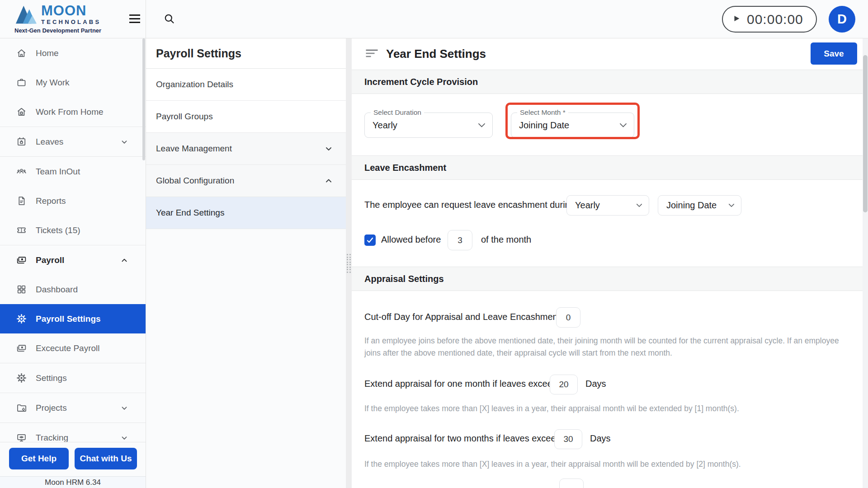 The width and height of the screenshot is (868, 488). What do you see at coordinates (47, 53) in the screenshot?
I see `sidebar-item-label: Home` at bounding box center [47, 53].